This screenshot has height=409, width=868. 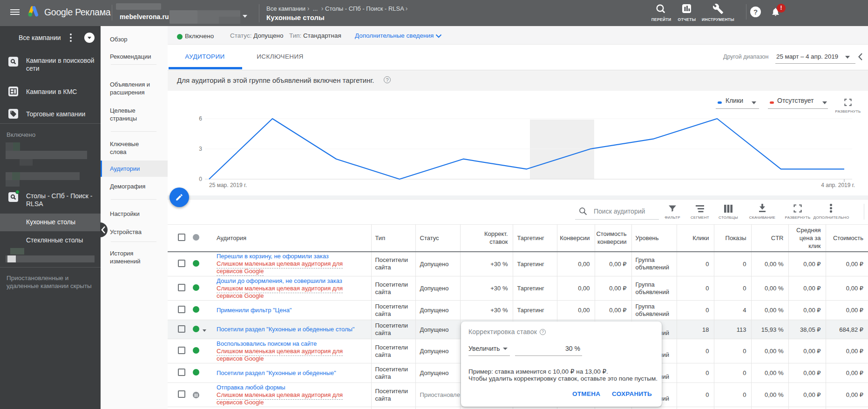 What do you see at coordinates (838, 185) in the screenshot?
I see `svg-text: 4 апр. 2019 г.` at bounding box center [838, 185].